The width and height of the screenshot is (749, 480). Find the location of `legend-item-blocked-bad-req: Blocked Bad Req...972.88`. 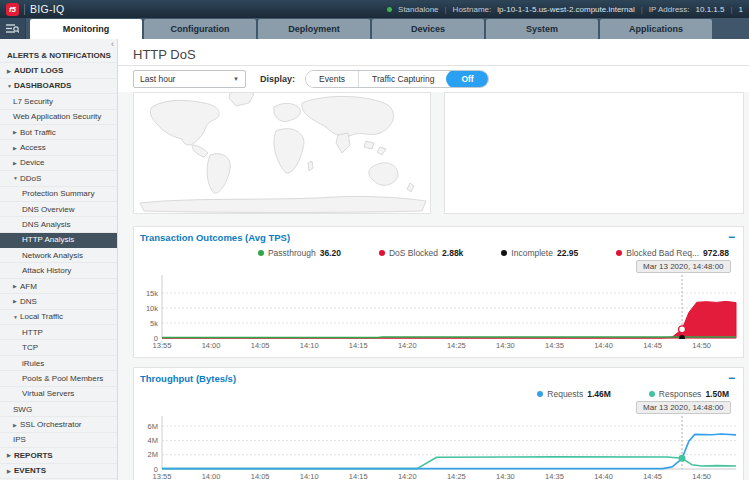

legend-item-blocked-bad-req: Blocked Bad Req...972.88 is located at coordinates (672, 253).